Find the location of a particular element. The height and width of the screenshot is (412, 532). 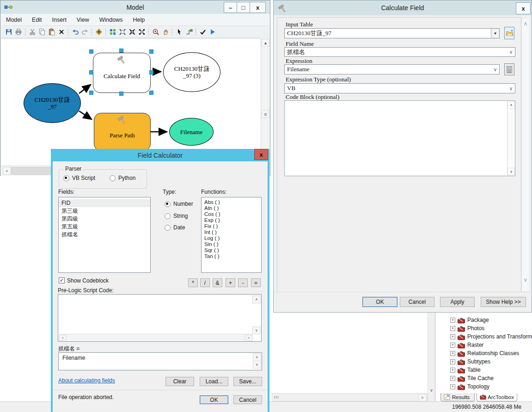

dialog-scrollbar is located at coordinates (526, 155).